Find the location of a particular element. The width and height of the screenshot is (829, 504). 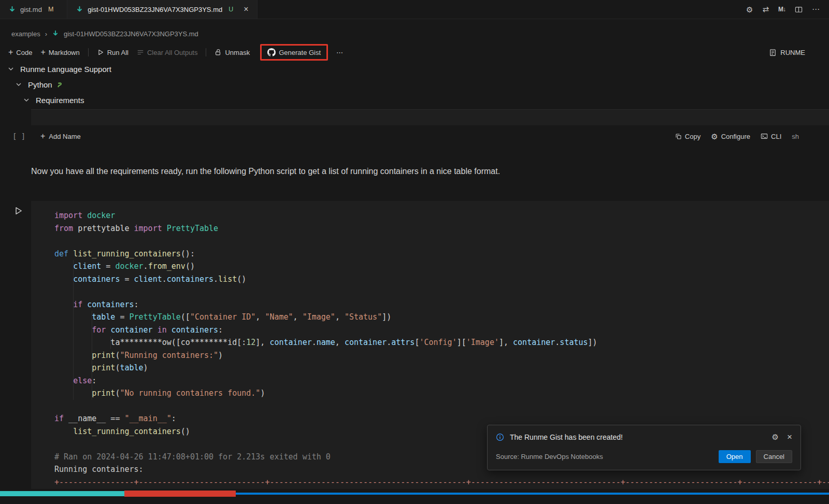

code-line: client = docker.from_env() is located at coordinates (441, 266).